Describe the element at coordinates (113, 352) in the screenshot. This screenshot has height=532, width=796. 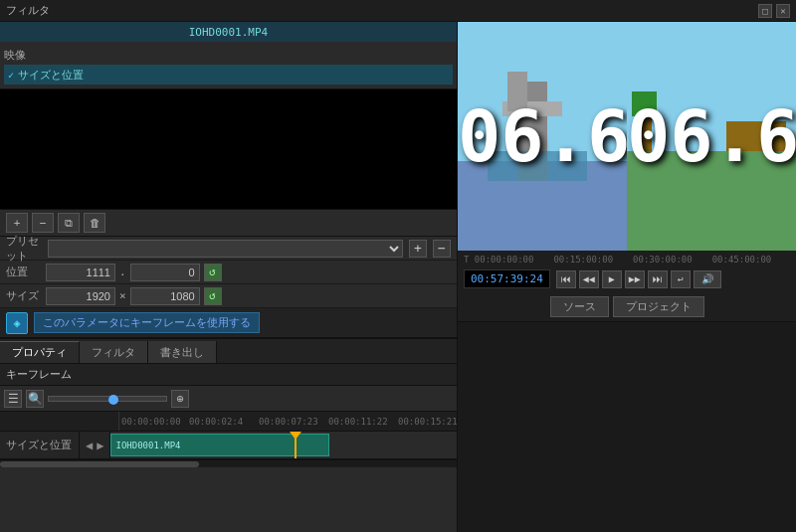
I see `tab-filter: フィルタ` at that location.